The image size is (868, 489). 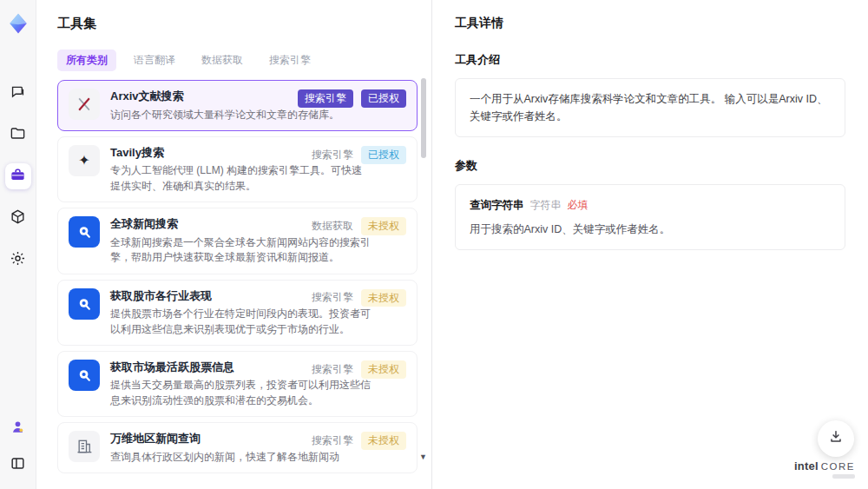 What do you see at coordinates (825, 469) in the screenshot?
I see `intel-core-logo: intel core` at bounding box center [825, 469].